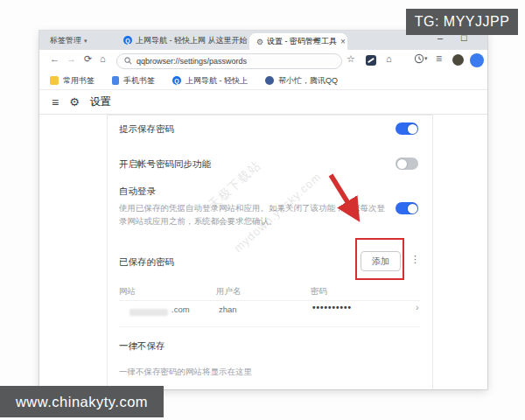  What do you see at coordinates (263, 80) in the screenshot?
I see `bookmarks-bar: 常用书签 手机书签 Q 上网导航 - 轻快上 帮小忙，腾讯QQ` at bounding box center [263, 80].